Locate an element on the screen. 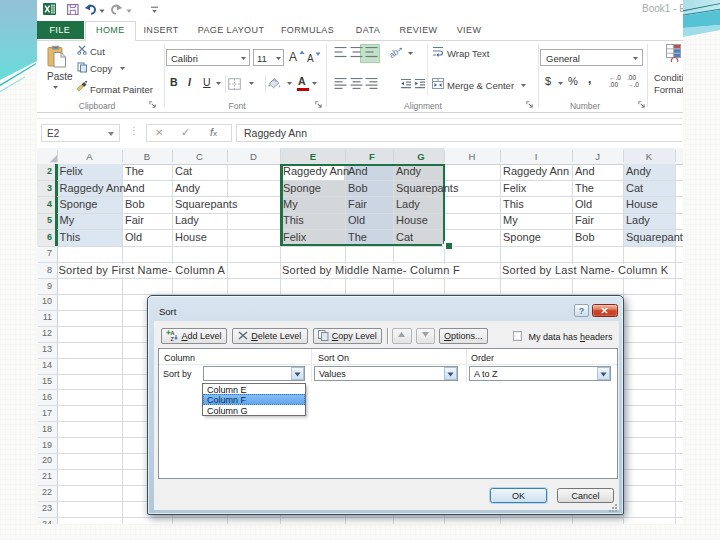 This screenshot has width=720, height=540. svg-text: Z is located at coordinates (173, 338).